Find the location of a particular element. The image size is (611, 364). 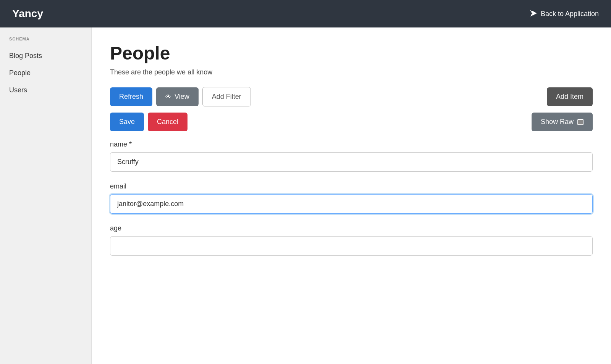

name-field-group: name * is located at coordinates (351, 156).